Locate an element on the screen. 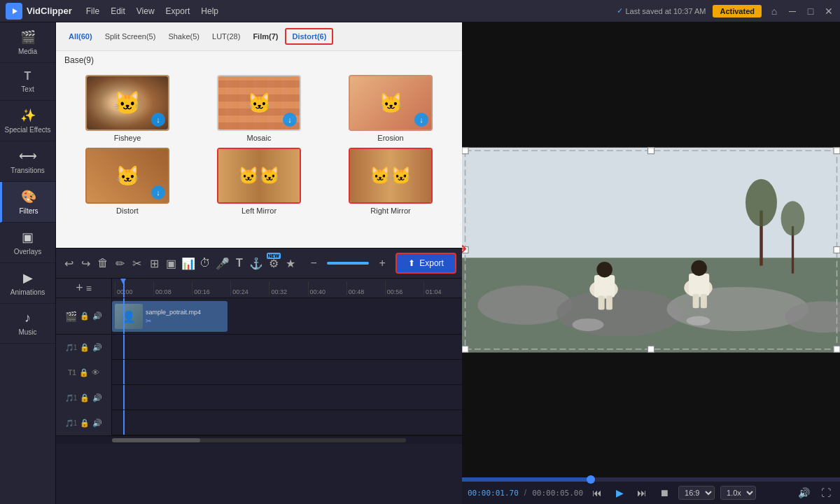 This screenshot has width=840, height=504. track-text-eye: 👁 is located at coordinates (95, 372).